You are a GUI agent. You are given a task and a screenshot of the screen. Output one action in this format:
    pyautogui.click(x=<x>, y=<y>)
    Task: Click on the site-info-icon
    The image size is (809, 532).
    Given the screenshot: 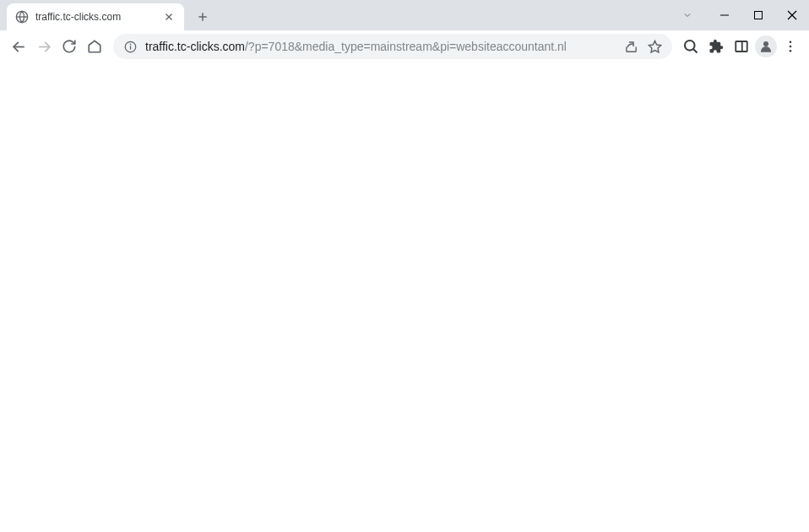 What is the action you would take?
    pyautogui.click(x=130, y=46)
    